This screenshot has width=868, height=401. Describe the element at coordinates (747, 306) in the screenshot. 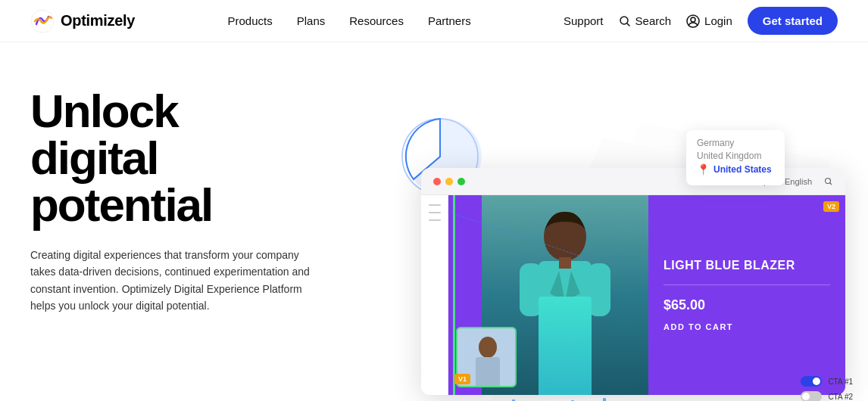

I see `product-price: $65.00` at that location.